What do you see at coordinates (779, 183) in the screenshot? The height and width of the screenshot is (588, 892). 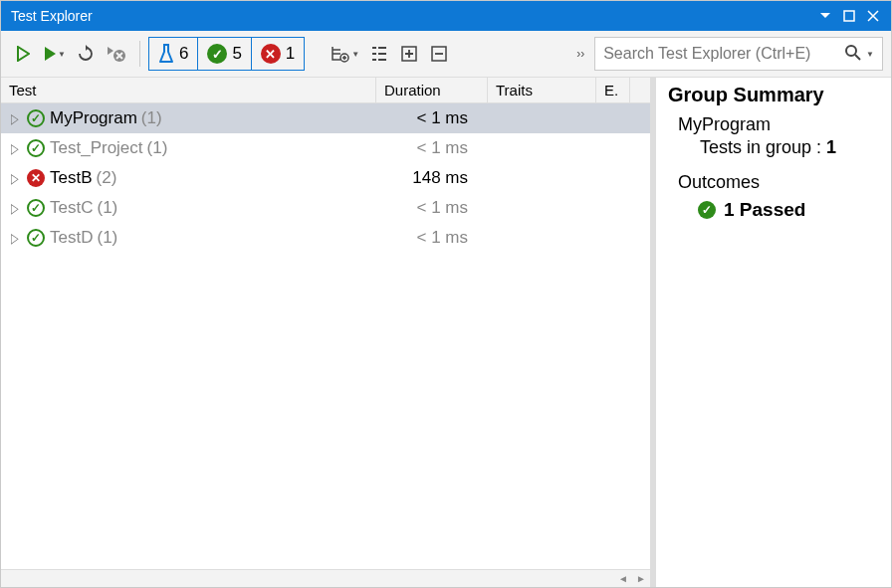 I see `outcomes-heading: Outcomes` at bounding box center [779, 183].